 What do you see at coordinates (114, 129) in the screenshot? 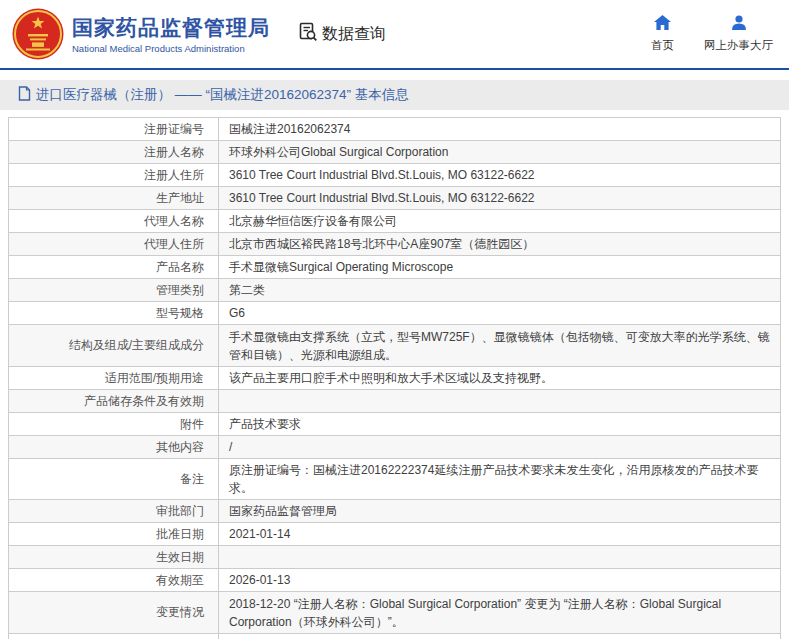
I see `row-label: 注册证编号` at bounding box center [114, 129].